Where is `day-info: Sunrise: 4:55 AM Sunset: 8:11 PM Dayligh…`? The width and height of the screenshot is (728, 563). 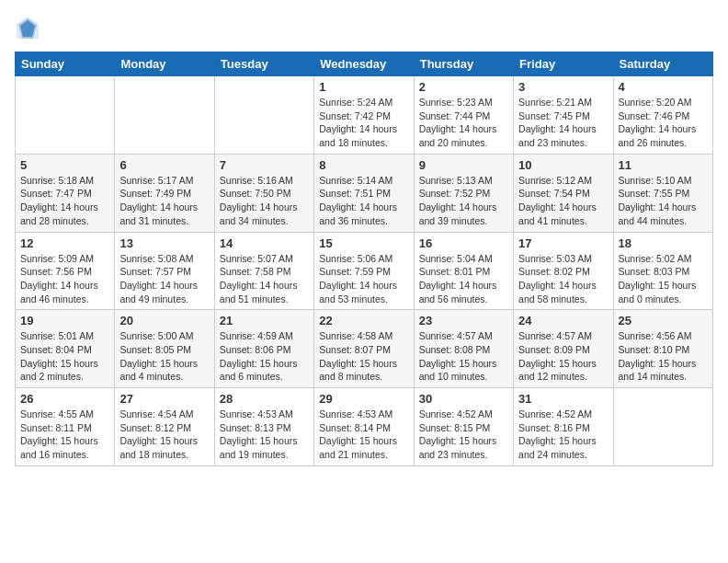 day-info: Sunrise: 4:55 AM Sunset: 8:11 PM Dayligh… is located at coordinates (64, 434).